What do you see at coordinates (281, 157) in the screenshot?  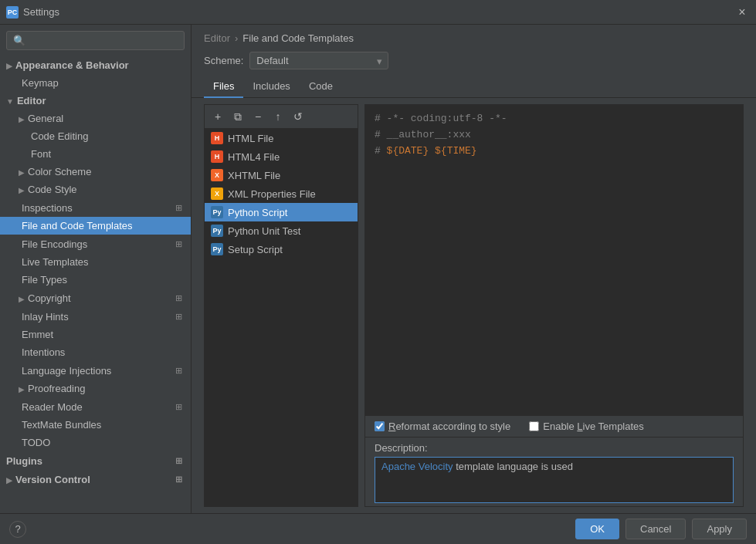 I see `file-item-html4: H HTML4 File` at bounding box center [281, 157].